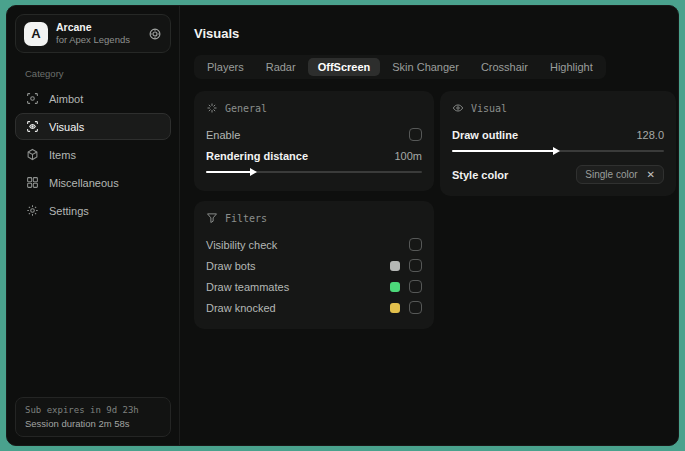  Describe the element at coordinates (558, 134) in the screenshot. I see `draw-outline-row: Draw outline 128.0` at that location.